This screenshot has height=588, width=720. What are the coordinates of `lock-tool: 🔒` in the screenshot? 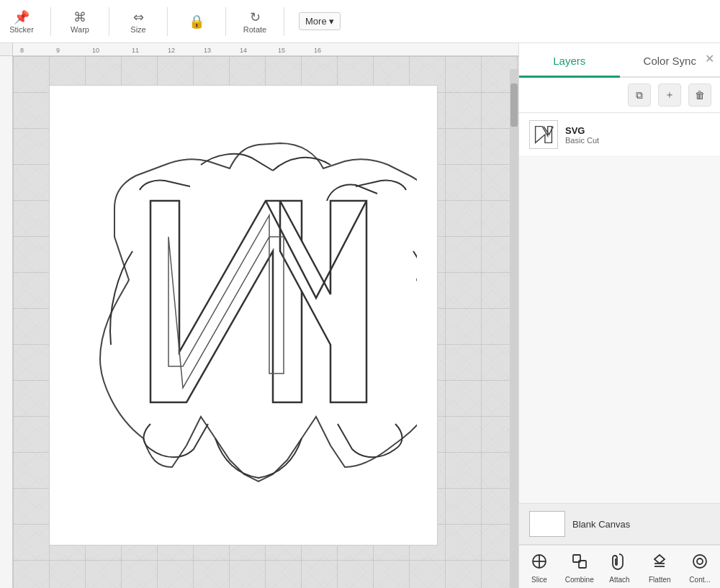 It's located at (197, 22).